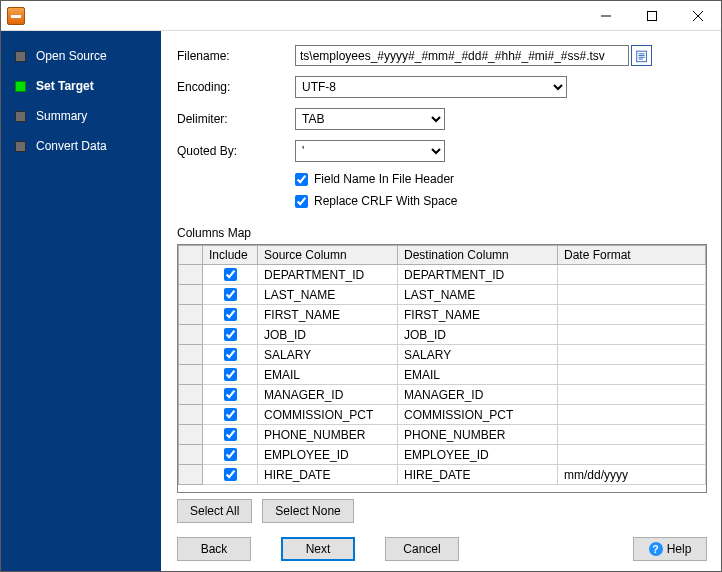 The width and height of the screenshot is (722, 572). I want to click on cell-destination-column: SALARY, so click(478, 355).